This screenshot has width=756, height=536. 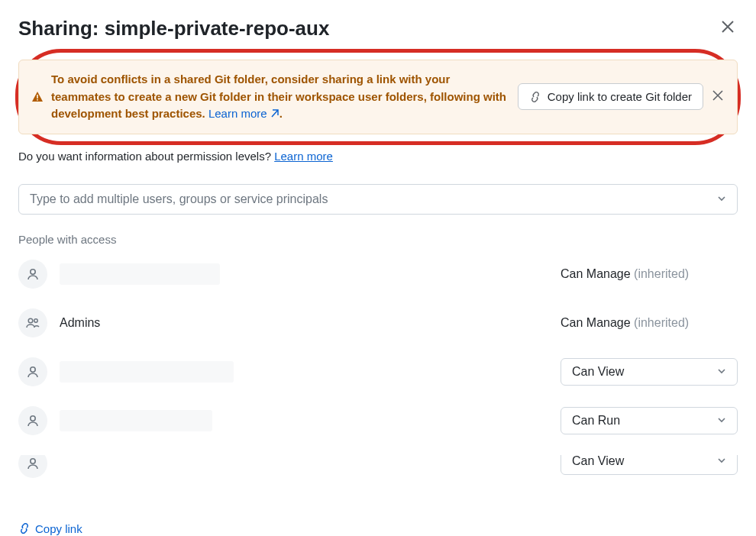 What do you see at coordinates (378, 240) in the screenshot?
I see `people-access-label: People with access` at bounding box center [378, 240].